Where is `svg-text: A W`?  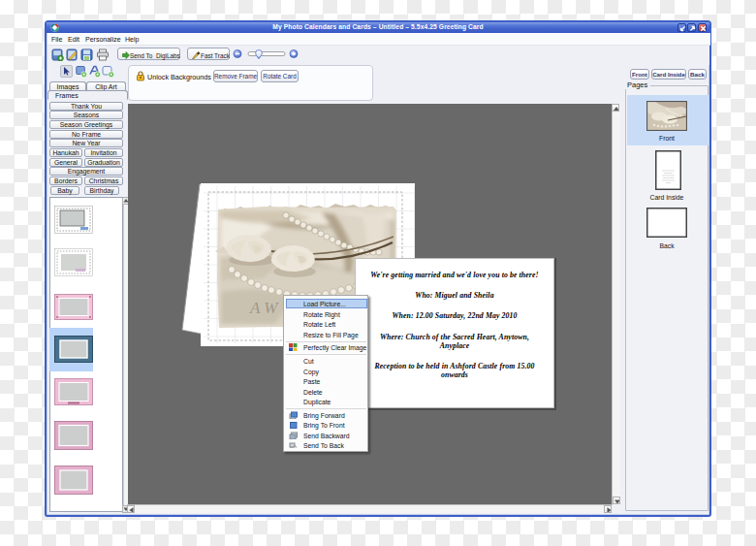
svg-text: A W is located at coordinates (264, 308).